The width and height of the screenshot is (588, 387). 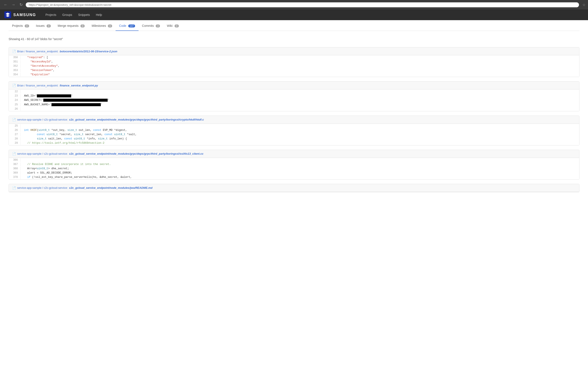 I want to click on line-num: 353, so click(x=15, y=70).